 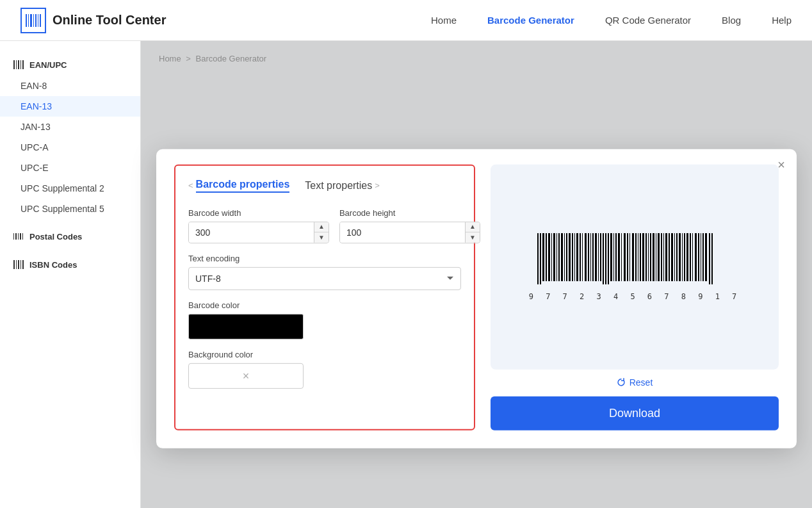 What do you see at coordinates (531, 20) in the screenshot?
I see `nav-barcode-generator: Barcode Generator` at bounding box center [531, 20].